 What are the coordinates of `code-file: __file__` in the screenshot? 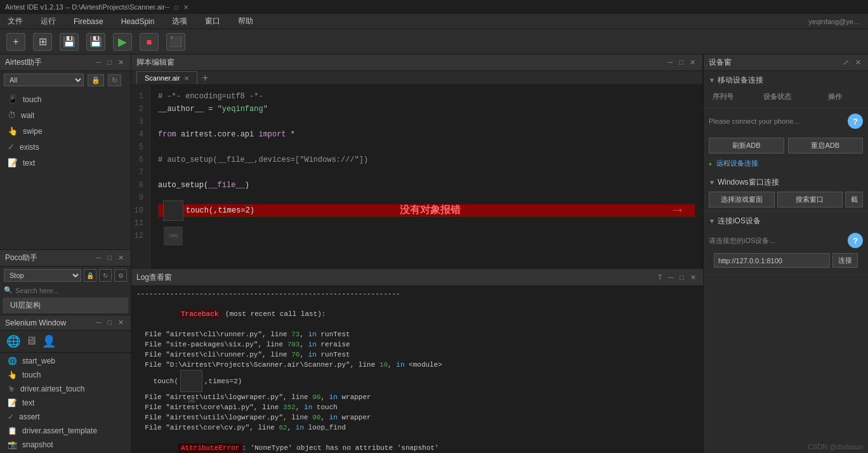 It's located at (227, 185).